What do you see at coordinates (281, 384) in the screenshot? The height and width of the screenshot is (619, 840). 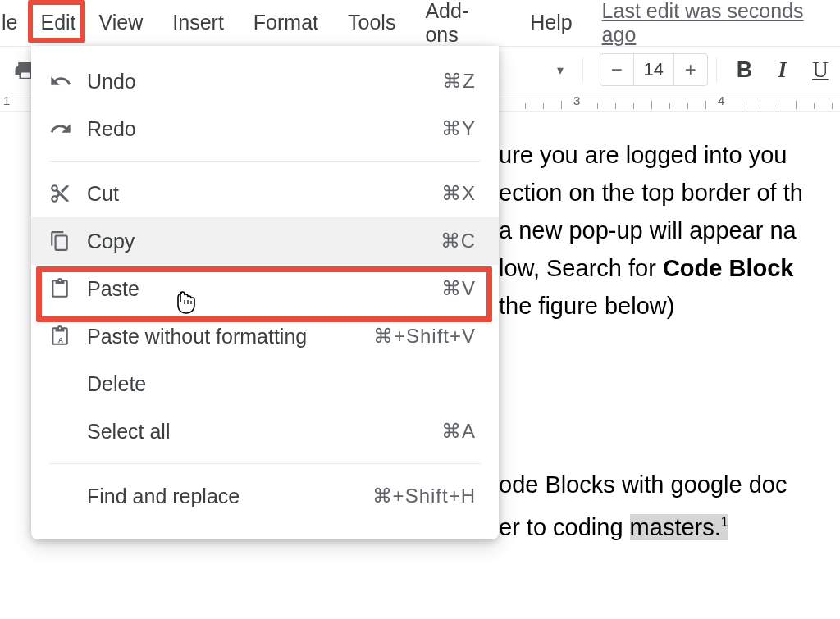 I see `menu-label: Delete` at bounding box center [281, 384].